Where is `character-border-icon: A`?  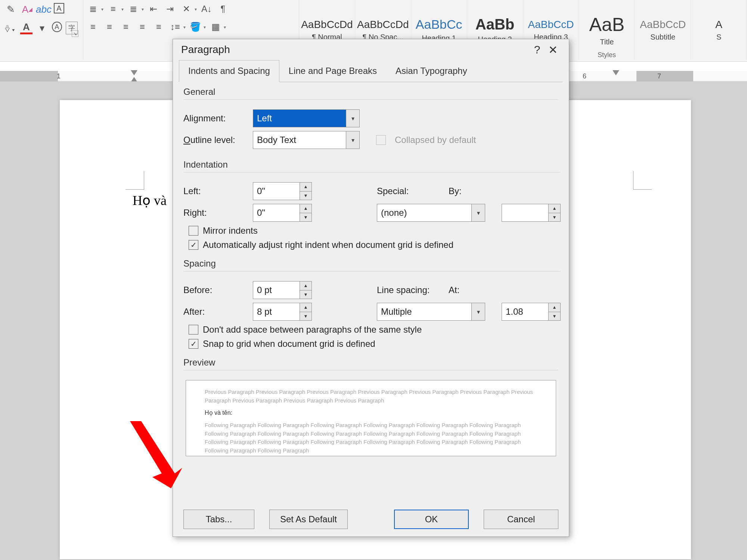 character-border-icon: A is located at coordinates (59, 8).